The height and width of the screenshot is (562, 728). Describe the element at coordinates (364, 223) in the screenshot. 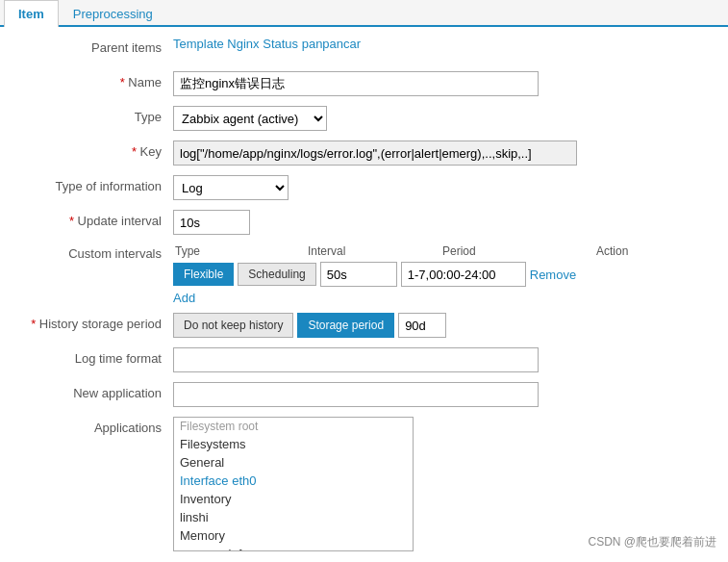

I see `row-update-interval: Update interval` at that location.